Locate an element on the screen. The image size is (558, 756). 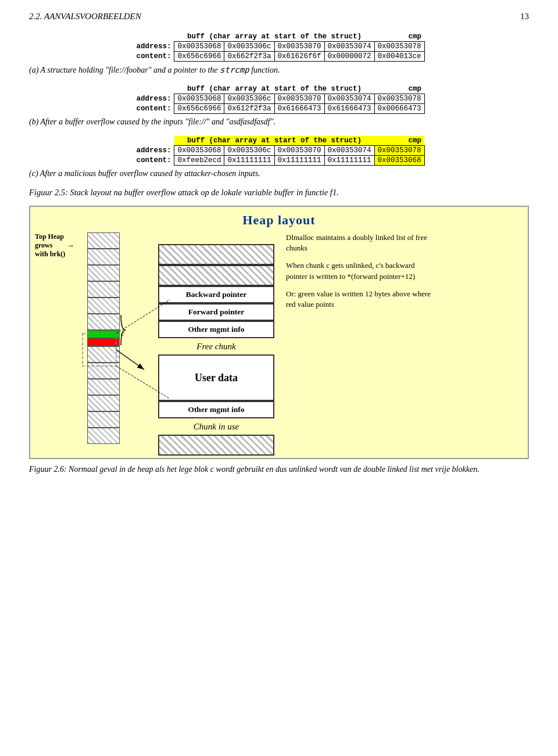
fig-b-addr-4: 0x00353078 is located at coordinates (399, 99).